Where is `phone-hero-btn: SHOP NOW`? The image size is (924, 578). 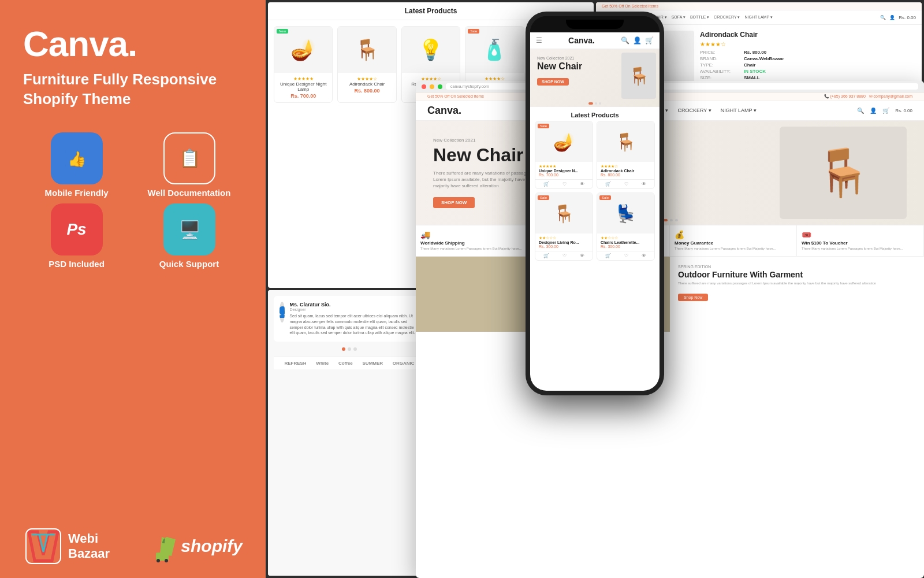
phone-hero-btn: SHOP NOW is located at coordinates (553, 82).